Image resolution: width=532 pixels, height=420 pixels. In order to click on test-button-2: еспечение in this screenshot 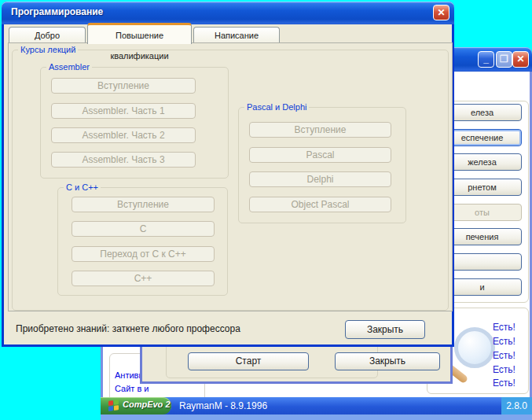, I will do `click(482, 138)`.